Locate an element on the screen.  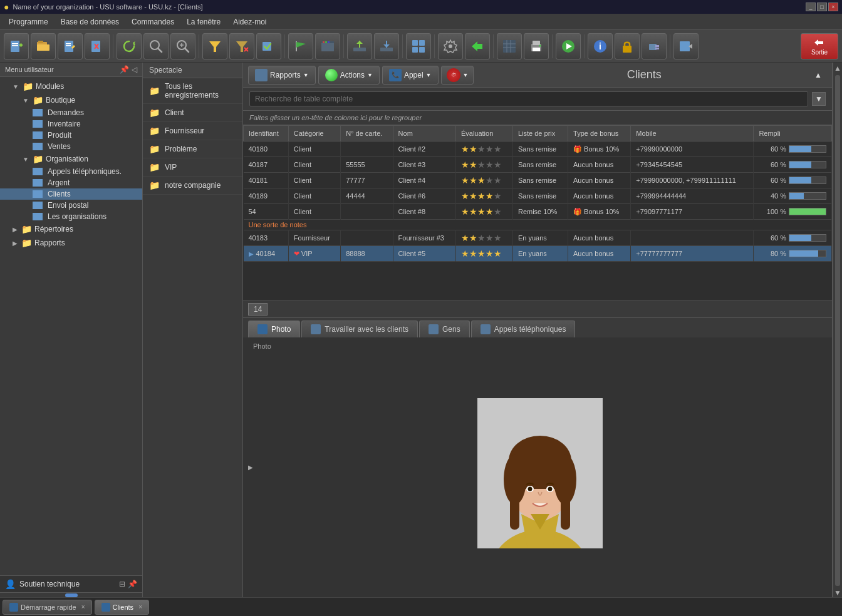
image-button is located at coordinates (328, 46).